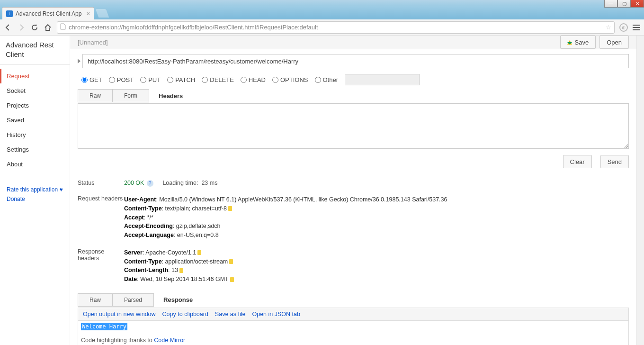 The height and width of the screenshot is (345, 644). Describe the element at coordinates (35, 27) in the screenshot. I see `reload-icon` at that location.